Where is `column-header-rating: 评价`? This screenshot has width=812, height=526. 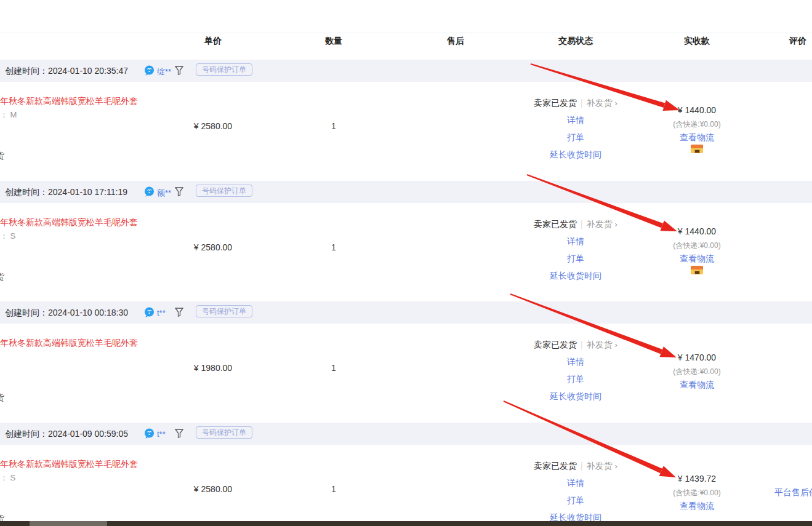
column-header-rating: 评价 is located at coordinates (787, 41).